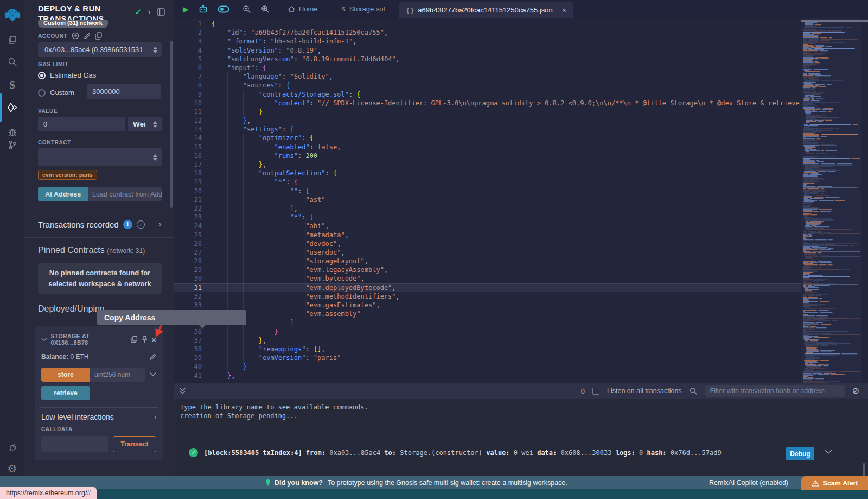 The width and height of the screenshot is (868, 499). What do you see at coordinates (203, 9) in the screenshot?
I see `ai-copilot-robot-icon` at bounding box center [203, 9].